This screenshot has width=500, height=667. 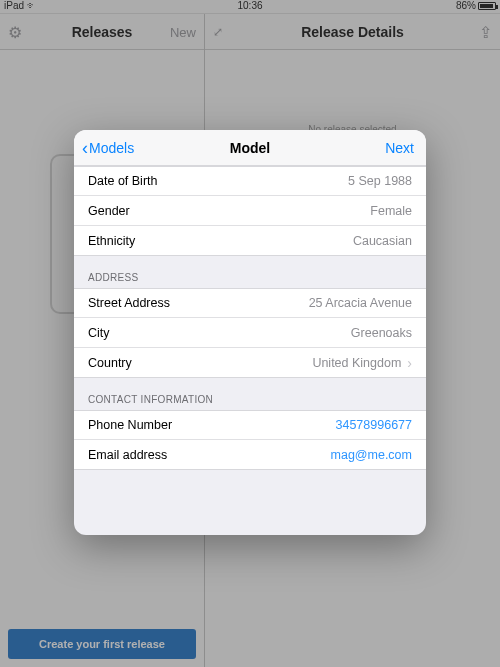 I want to click on email-value: mag@me.com, so click(x=290, y=455).